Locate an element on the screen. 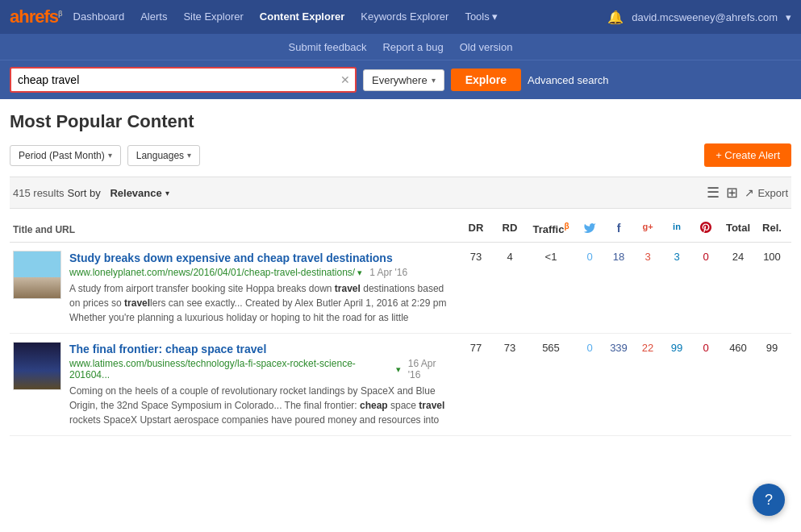 This screenshot has height=532, width=801. result-metrics: 77 73 565 0 339 22 99 0 460 99 is located at coordinates (624, 348).